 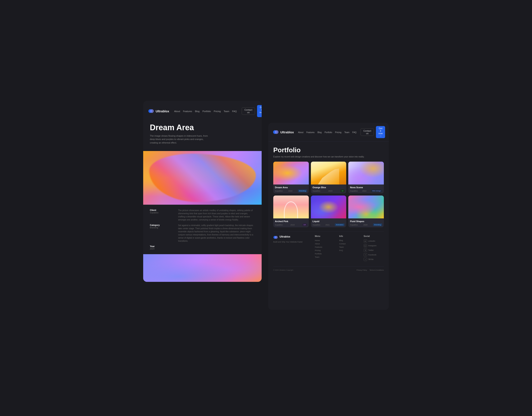 I want to click on nav-faq: FAQ, so click(x=234, y=111).